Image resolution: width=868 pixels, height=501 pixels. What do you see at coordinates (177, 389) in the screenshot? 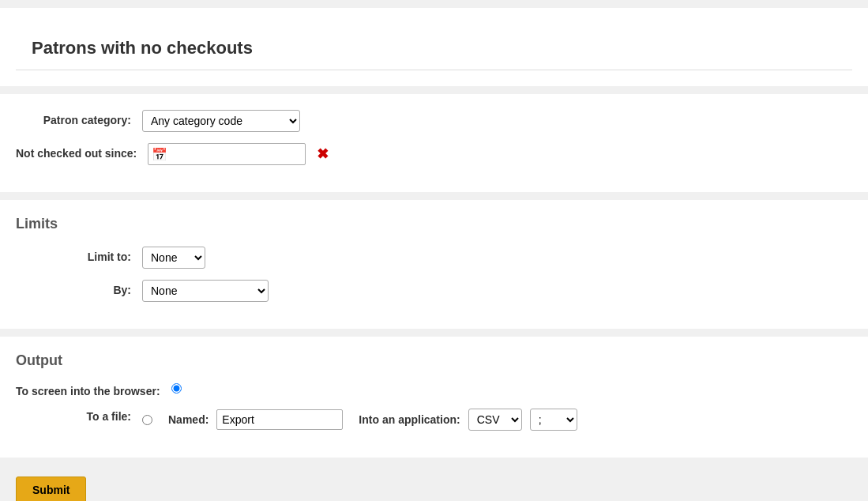
I see `to-screen-control` at bounding box center [177, 389].